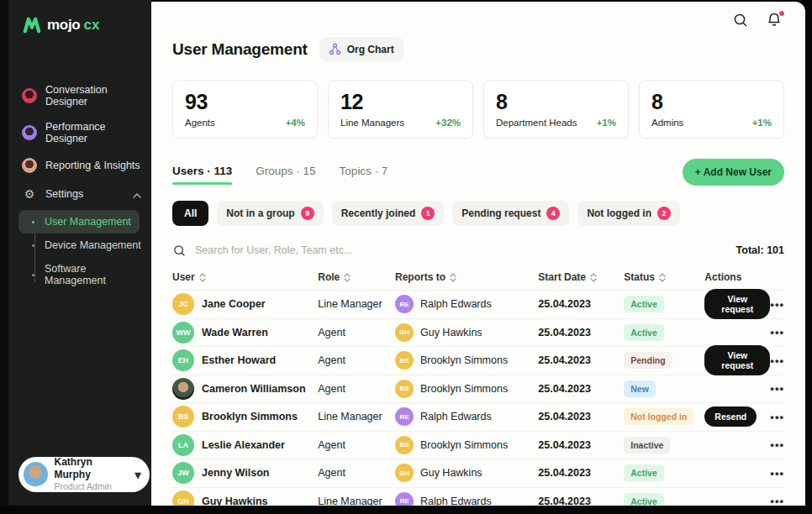  I want to click on gear-icon: ⚙, so click(29, 194).